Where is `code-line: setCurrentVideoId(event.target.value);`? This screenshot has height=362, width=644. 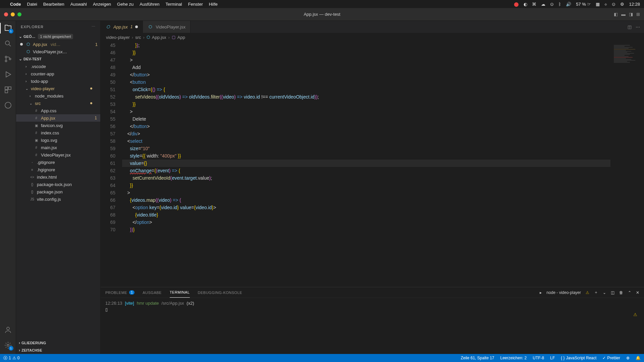
code-line: setCurrentVideoId(event.target.value); is located at coordinates (366, 178).